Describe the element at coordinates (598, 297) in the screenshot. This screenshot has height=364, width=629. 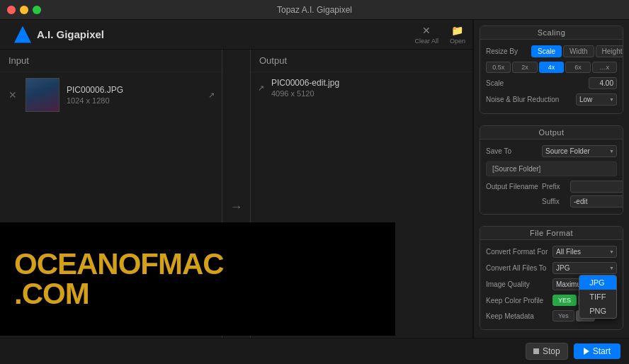
I see `format-tiff-option: TIFF` at that location.